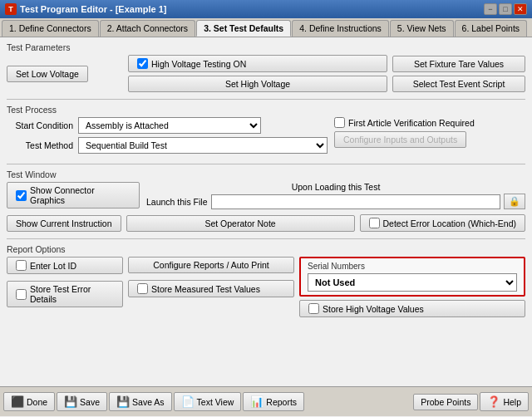 The height and width of the screenshot is (417, 532). I want to click on store-high-voltage-checkbox, so click(314, 309).